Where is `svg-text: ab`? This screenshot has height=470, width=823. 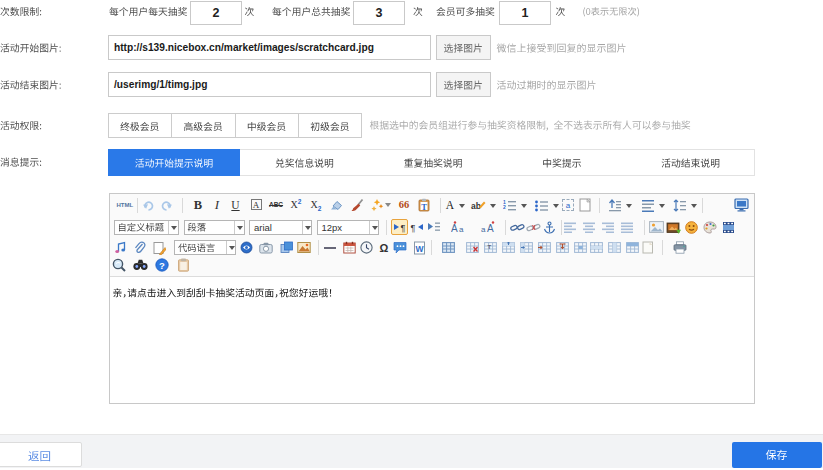 svg-text: ab is located at coordinates (476, 206).